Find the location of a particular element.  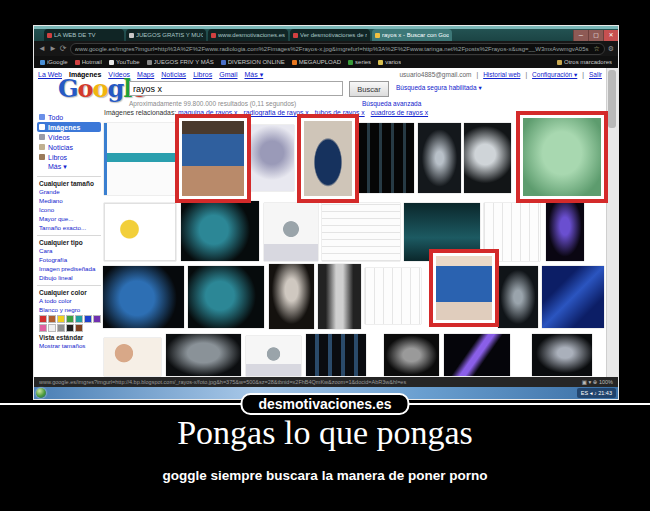

account-link: Historial web is located at coordinates (502, 75).